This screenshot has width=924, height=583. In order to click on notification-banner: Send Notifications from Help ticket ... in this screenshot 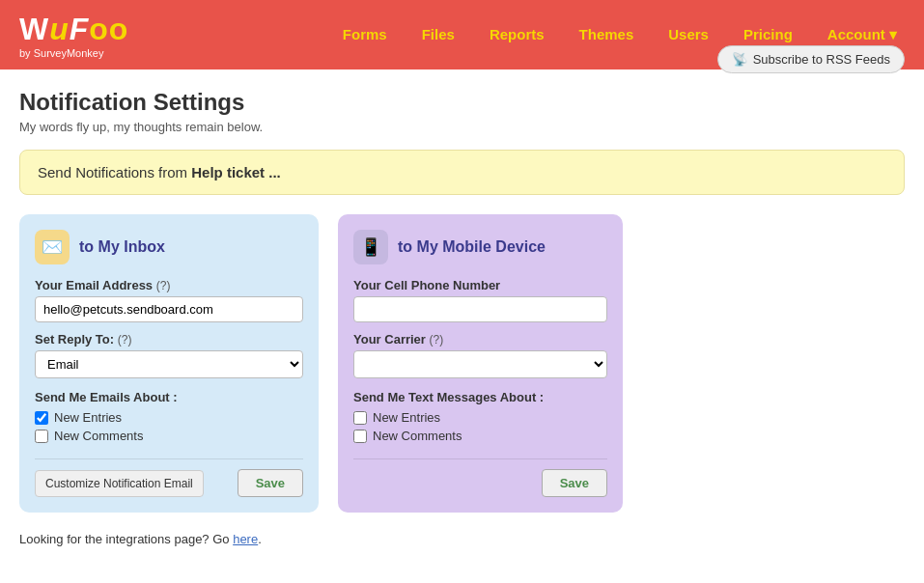, I will do `click(462, 172)`.